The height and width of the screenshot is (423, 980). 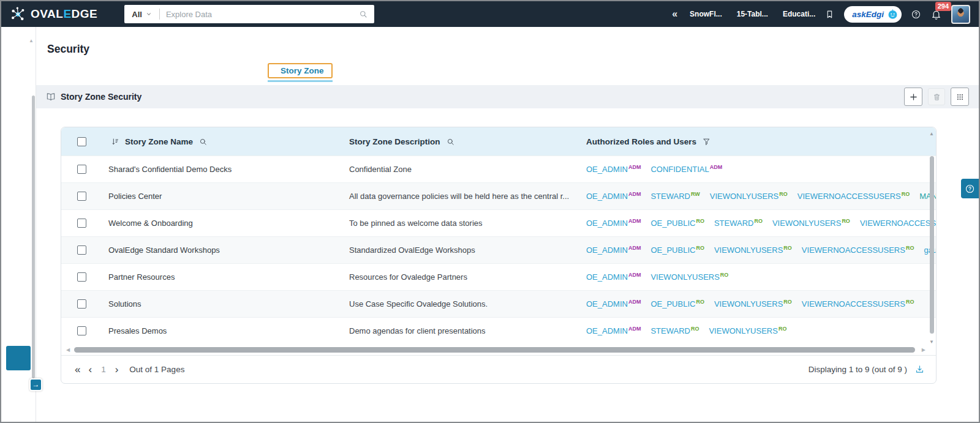 What do you see at coordinates (104, 370) in the screenshot?
I see `current-page: 1` at bounding box center [104, 370].